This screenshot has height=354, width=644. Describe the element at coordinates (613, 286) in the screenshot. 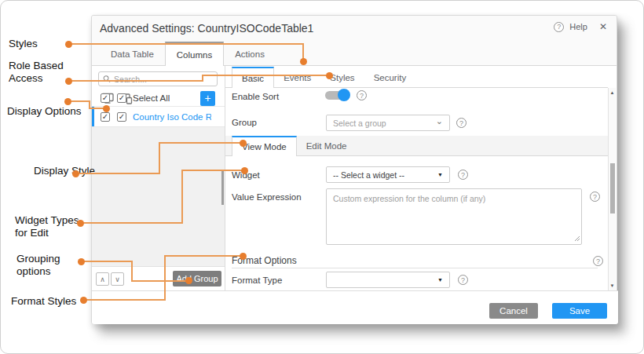

I see `scroll-down-icon: ▼` at that location.